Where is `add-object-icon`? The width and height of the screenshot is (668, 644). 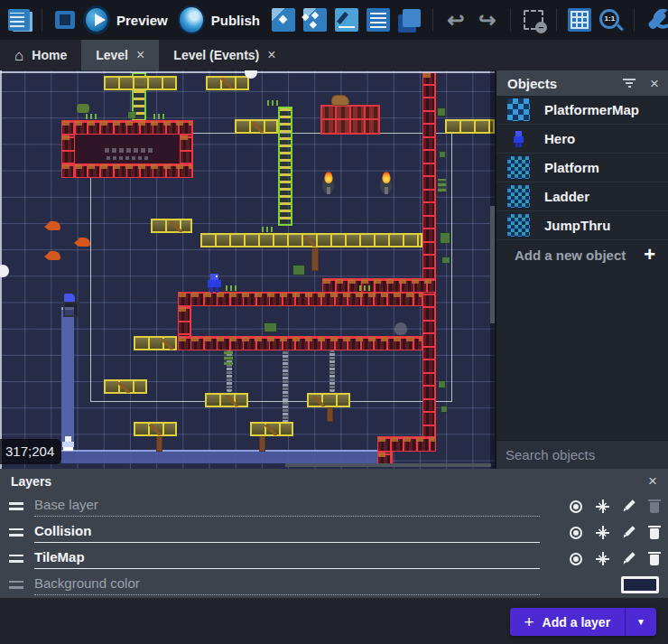 add-object-icon is located at coordinates (283, 20).